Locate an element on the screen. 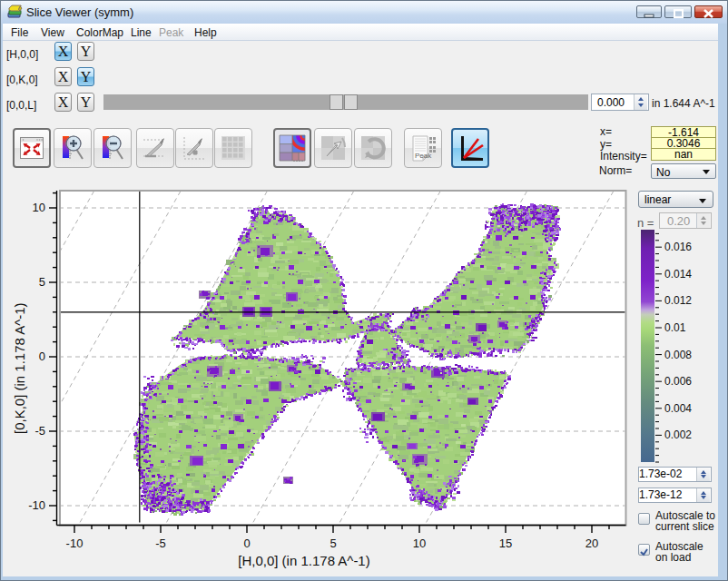  svg-text: [H,0,0] (in 1.178 A^-1) is located at coordinates (303, 561).